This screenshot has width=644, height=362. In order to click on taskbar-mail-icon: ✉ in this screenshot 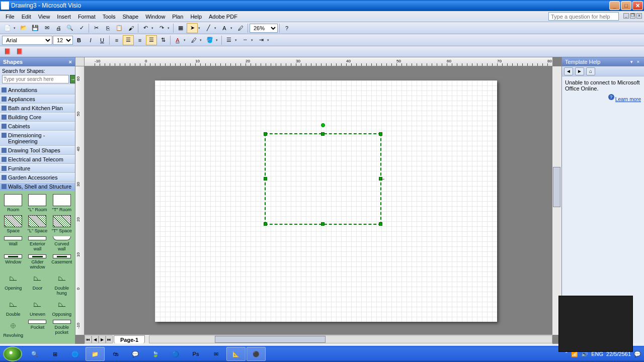, I will do `click(216, 354)`.